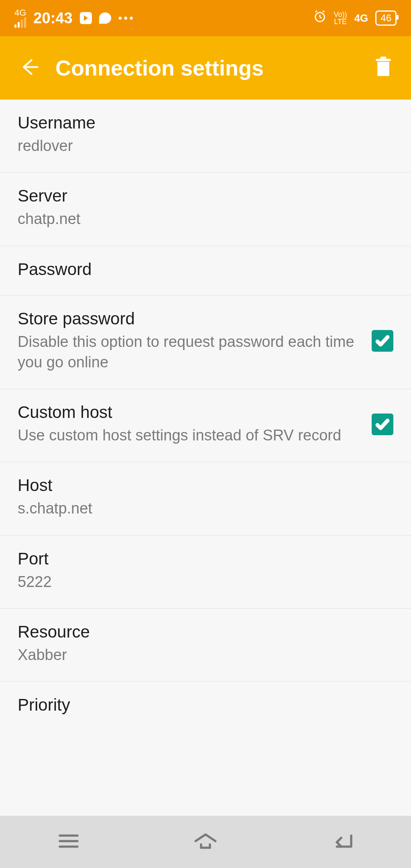  I want to click on setting-value: 5222, so click(206, 582).